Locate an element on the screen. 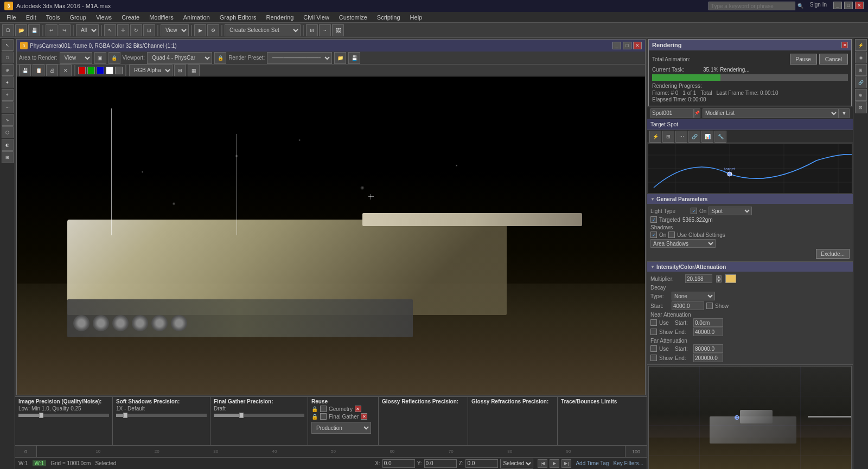 The width and height of the screenshot is (868, 469). render-close-btn: ✕ is located at coordinates (637, 46).